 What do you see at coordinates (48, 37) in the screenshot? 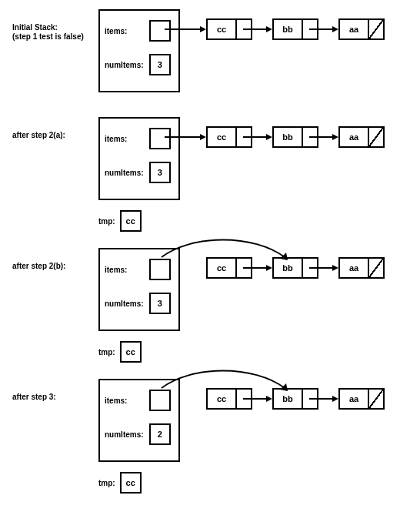
I see `stage-label-line2: (step 1 test is false)` at bounding box center [48, 37].